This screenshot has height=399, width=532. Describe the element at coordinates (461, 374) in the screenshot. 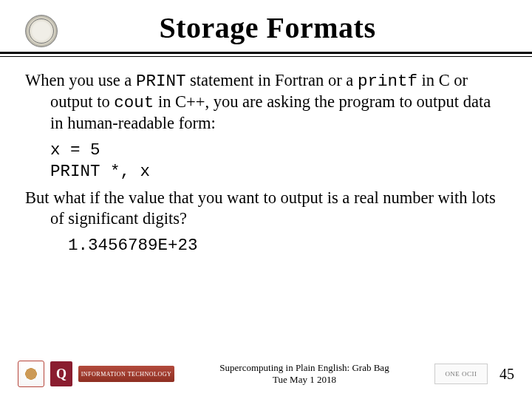

I see `onecii-logo-icon: ONE OCII` at that location.